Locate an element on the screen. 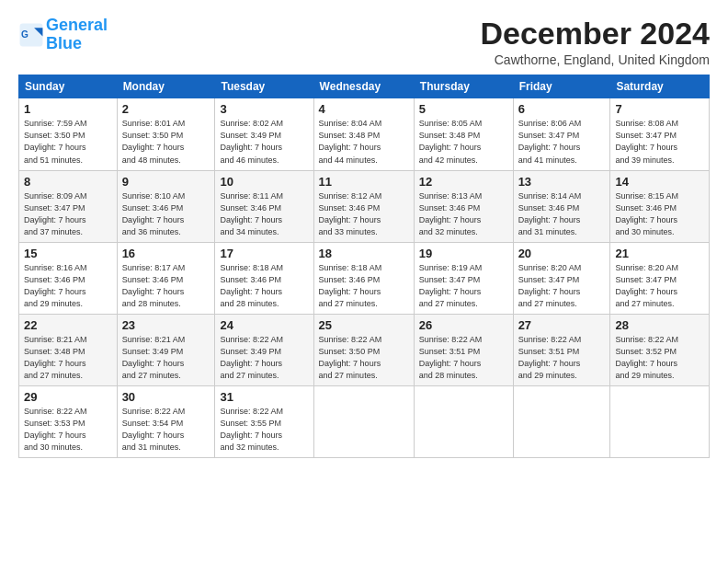 This screenshot has width=728, height=563. day-number: 1 is located at coordinates (68, 109).